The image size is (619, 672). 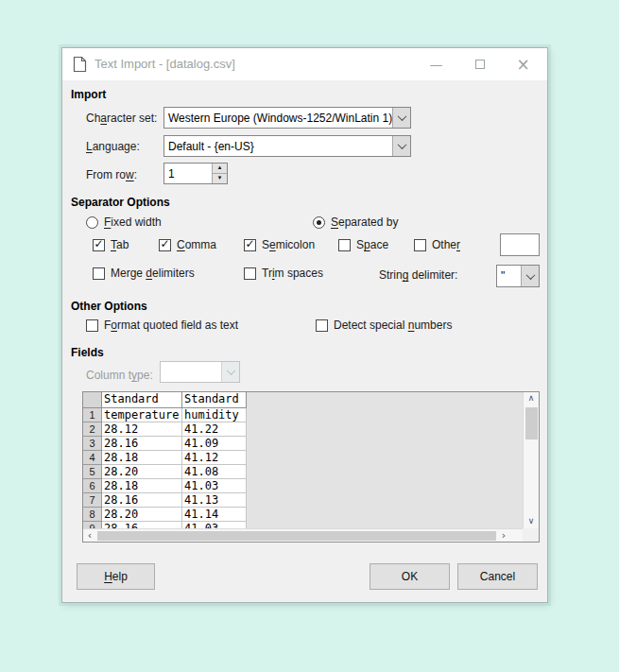 What do you see at coordinates (497, 577) in the screenshot?
I see `cancel-button: Cancel` at bounding box center [497, 577].